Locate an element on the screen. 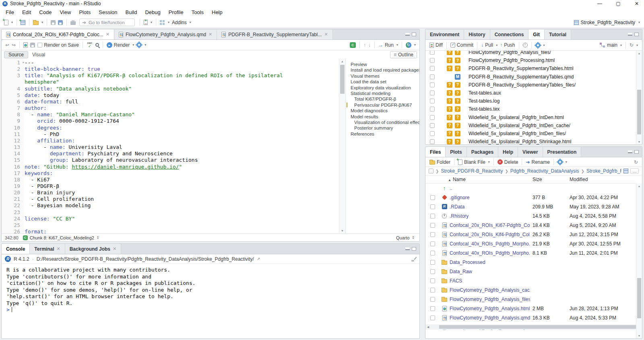 The height and width of the screenshot is (340, 644). editor-line: 14 department: Psychiatry and Neuroscien… is located at coordinates (170, 154).